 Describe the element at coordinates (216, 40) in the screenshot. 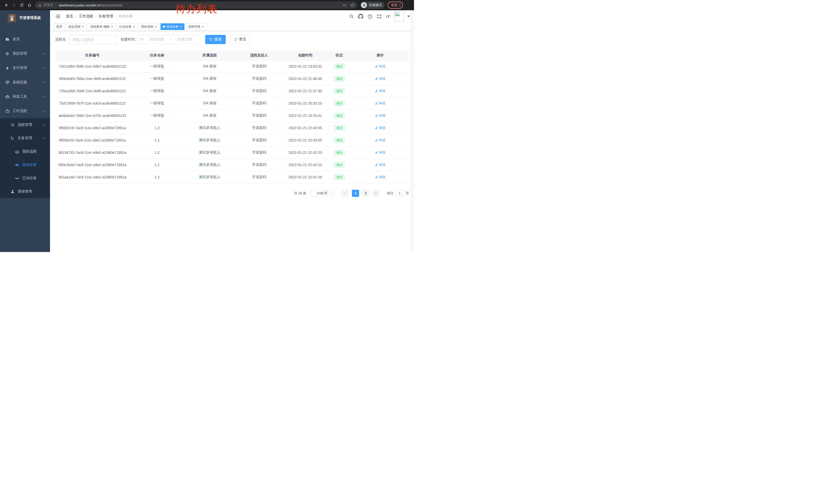

I see `search-button: 搜索` at that location.